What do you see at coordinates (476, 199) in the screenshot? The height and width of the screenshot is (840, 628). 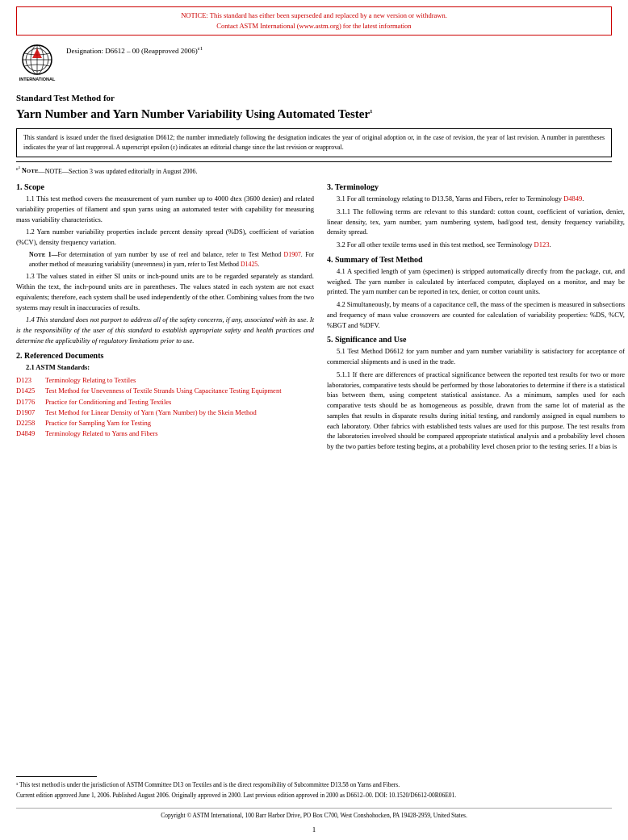 I see `terminology-para31: 3.1 For all terminology relating to D13.…` at bounding box center [476, 199].